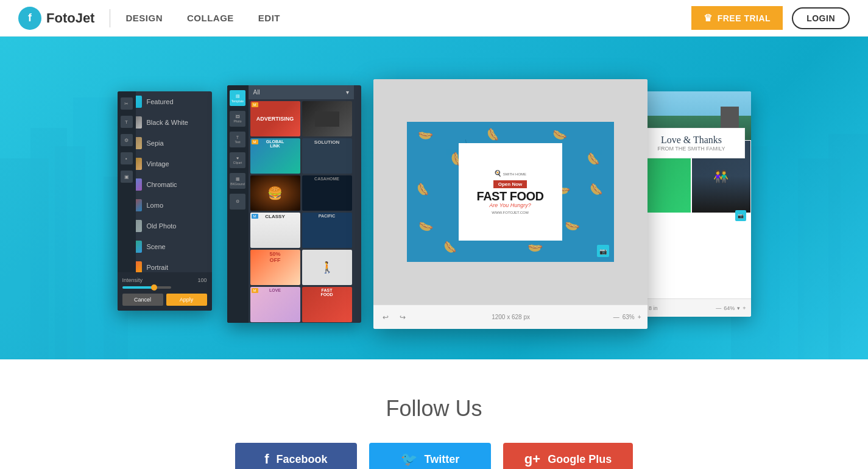  I want to click on nav-collage: COLLAGE, so click(211, 18).